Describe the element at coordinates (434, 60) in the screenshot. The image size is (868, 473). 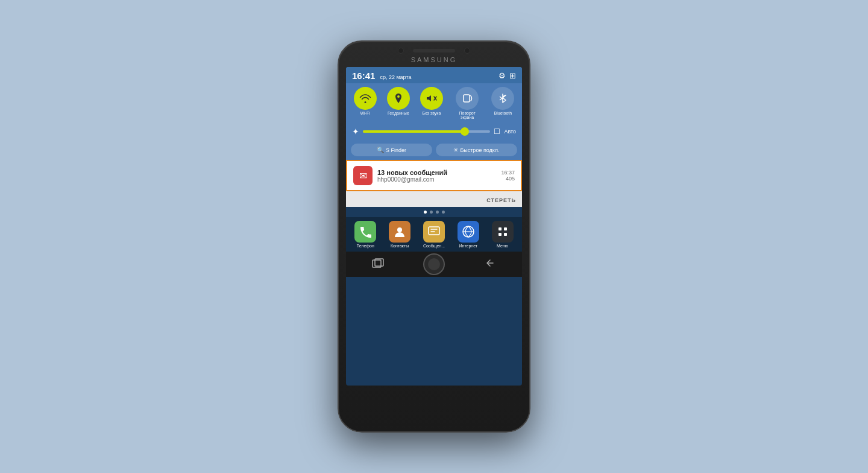
I see `samsung-logo: SAMSUNG` at that location.